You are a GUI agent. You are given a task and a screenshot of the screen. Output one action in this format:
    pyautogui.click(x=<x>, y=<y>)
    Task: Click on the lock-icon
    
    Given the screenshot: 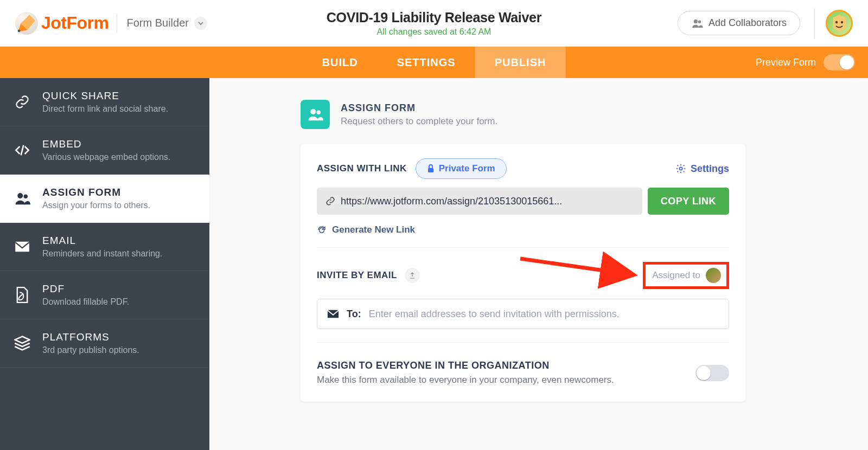 What is the action you would take?
    pyautogui.click(x=431, y=169)
    